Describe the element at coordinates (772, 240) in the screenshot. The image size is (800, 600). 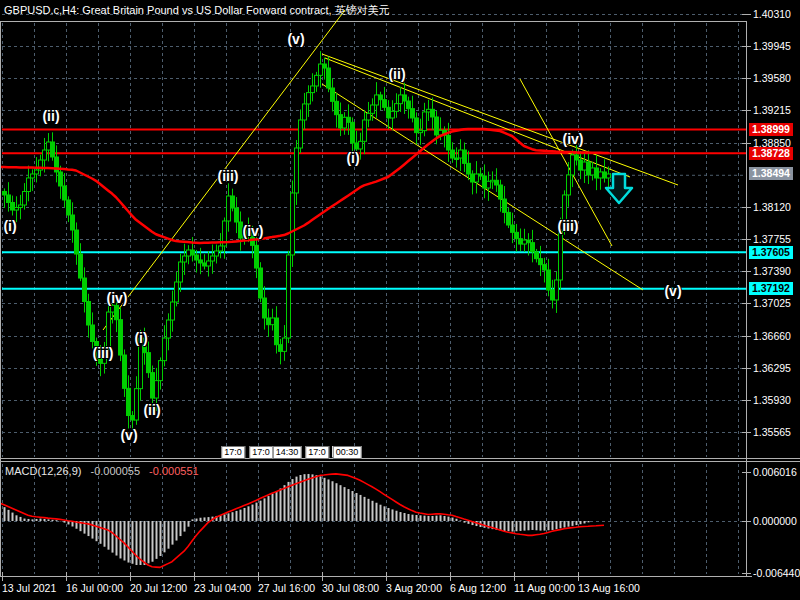
I see `price-axis-label: 1.37755` at that location.